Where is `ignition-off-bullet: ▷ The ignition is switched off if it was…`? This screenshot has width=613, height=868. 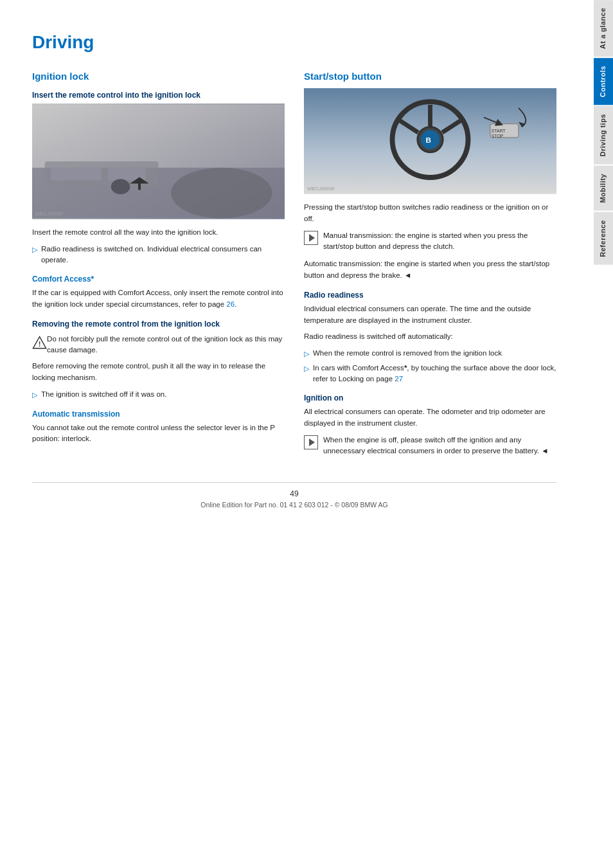
ignition-off-bullet: ▷ The ignition is switched off if it was… is located at coordinates (158, 395).